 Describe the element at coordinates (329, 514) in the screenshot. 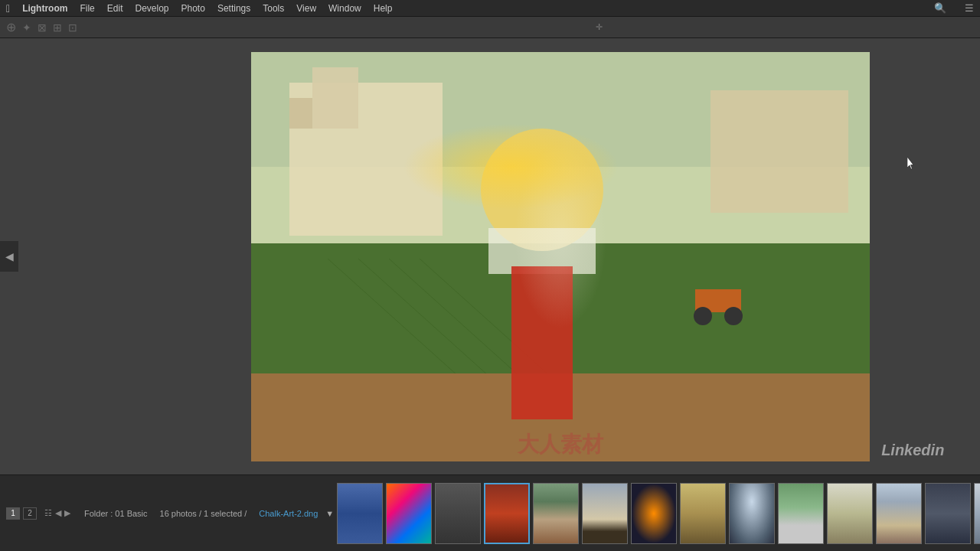

I see `filmstrip-filename-dropdown: ▼` at that location.